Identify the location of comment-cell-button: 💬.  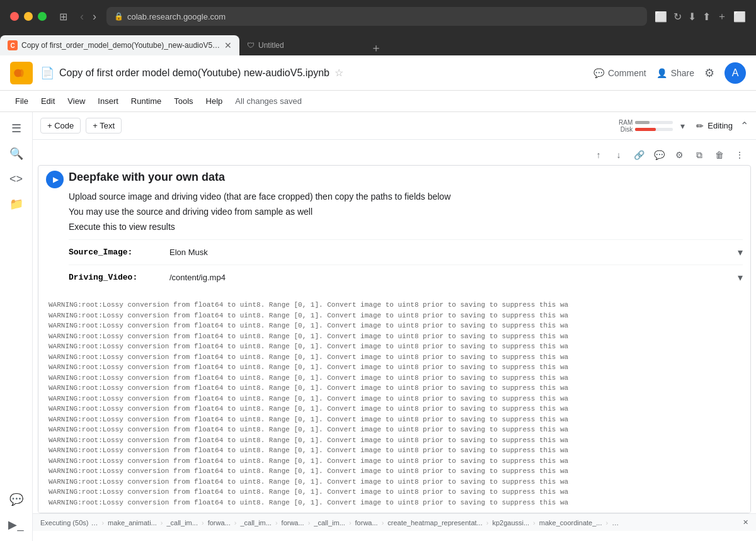
(659, 155).